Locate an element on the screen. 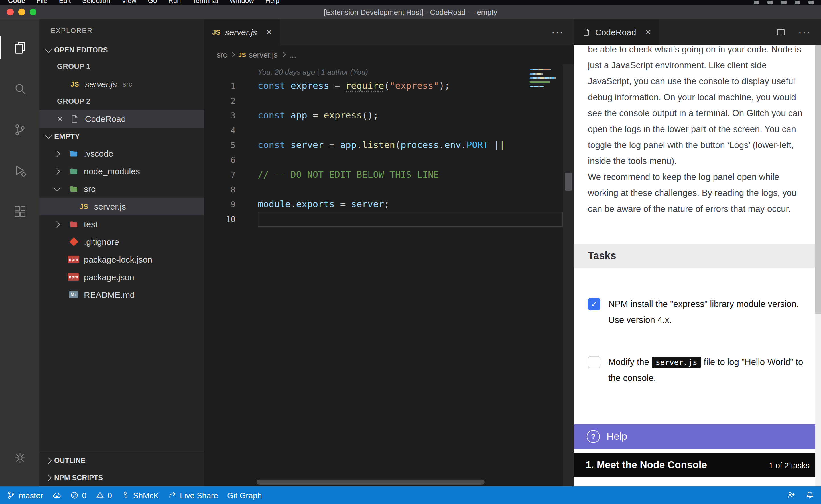  close-window-button is located at coordinates (10, 12).